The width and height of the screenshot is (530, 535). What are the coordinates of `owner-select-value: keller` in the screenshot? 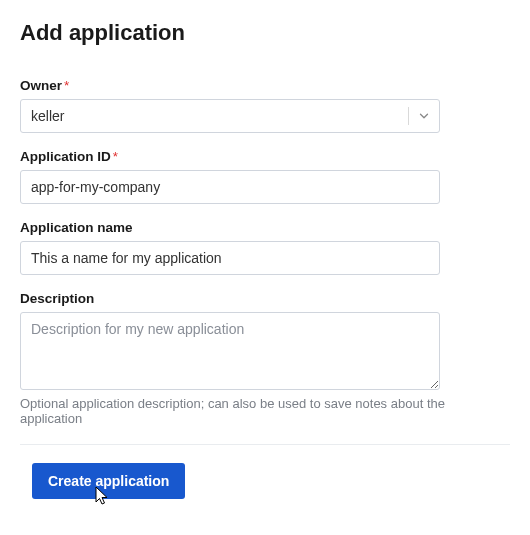 It's located at (48, 116).